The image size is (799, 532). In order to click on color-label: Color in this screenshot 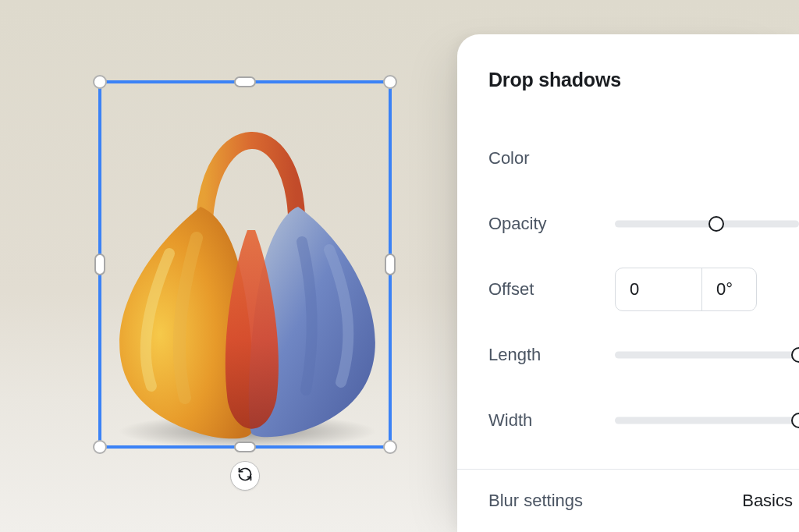, I will do `click(552, 158)`.